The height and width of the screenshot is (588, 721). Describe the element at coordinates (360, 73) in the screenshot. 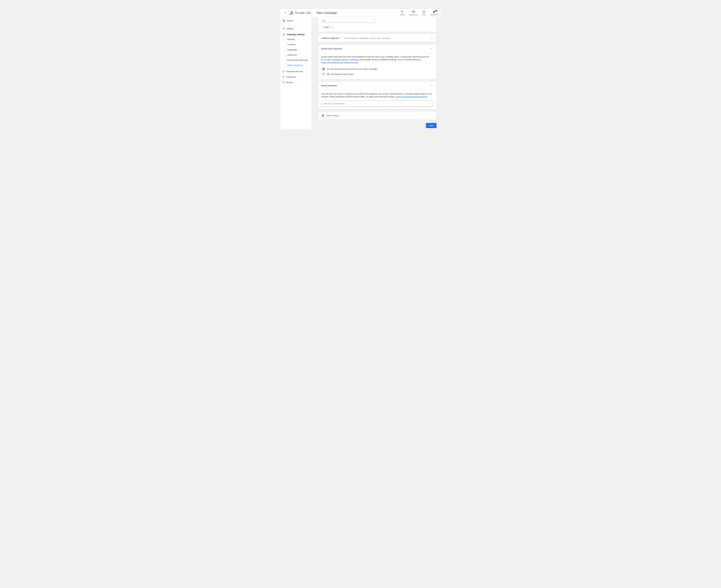

I see `body: Search Bidding Campaign settings Network…` at that location.